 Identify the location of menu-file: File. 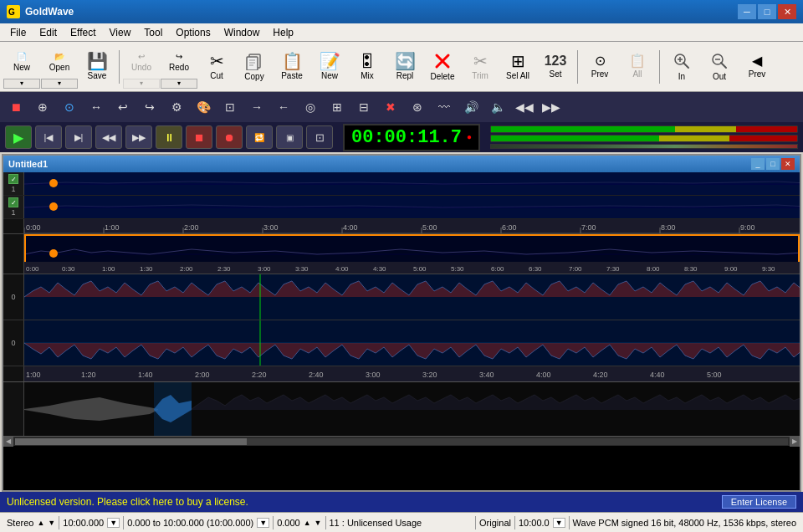
(18, 33).